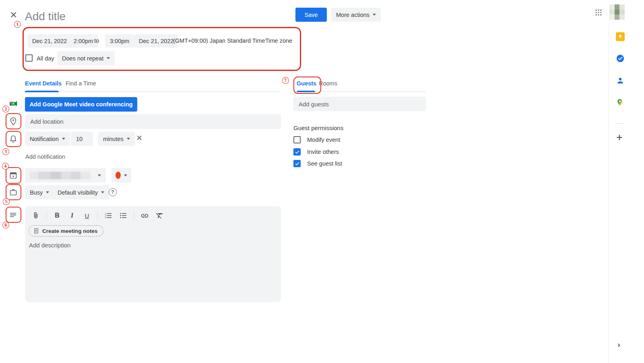 This screenshot has width=644, height=363. I want to click on tab-rooms: Rooms, so click(328, 83).